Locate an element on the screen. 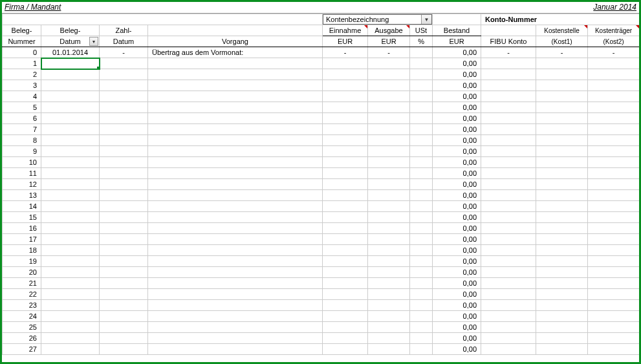 The image size is (641, 364). cell-ausgabe: - is located at coordinates (389, 53).